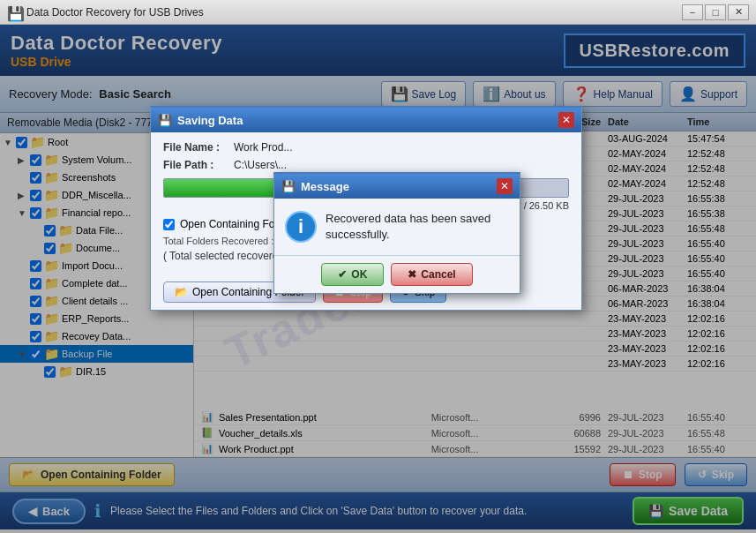 This screenshot has height=533, width=756. Describe the element at coordinates (417, 227) in the screenshot. I see `message-text: Recovered data has been saved successful…` at that location.